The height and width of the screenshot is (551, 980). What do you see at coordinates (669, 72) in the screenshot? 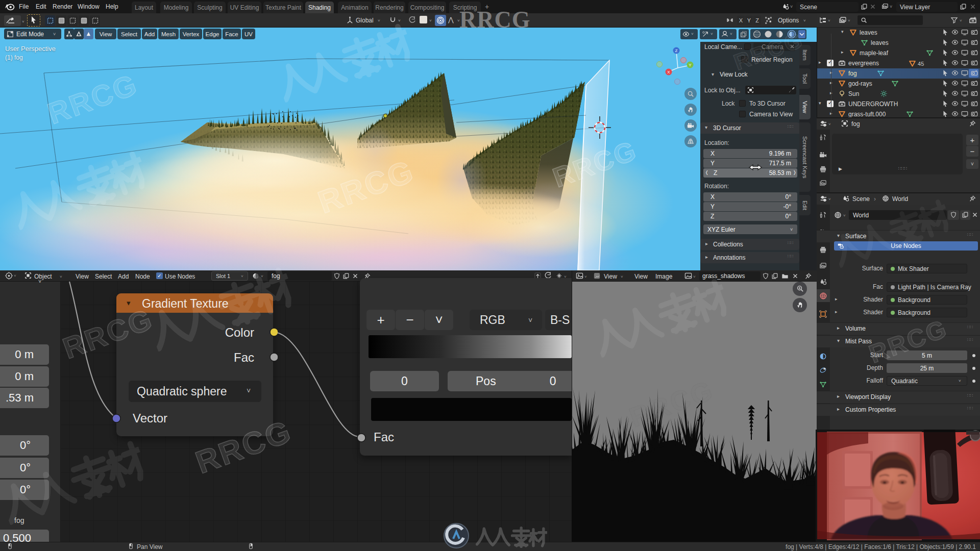
I see `svg-text: X` at bounding box center [669, 72].